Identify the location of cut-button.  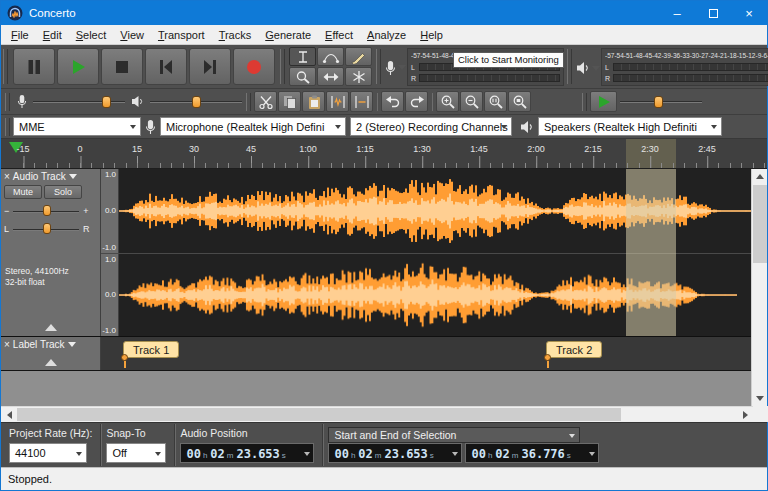
(266, 102).